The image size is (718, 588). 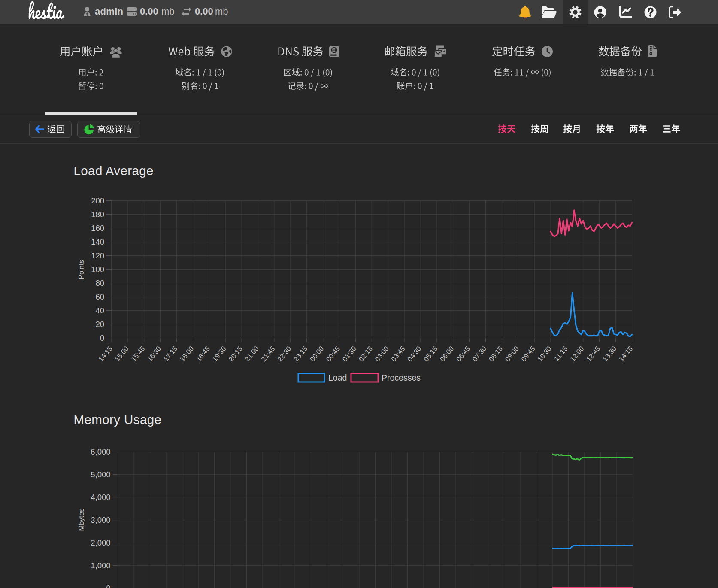 I want to click on svg-text: 6,000, so click(x=100, y=452).